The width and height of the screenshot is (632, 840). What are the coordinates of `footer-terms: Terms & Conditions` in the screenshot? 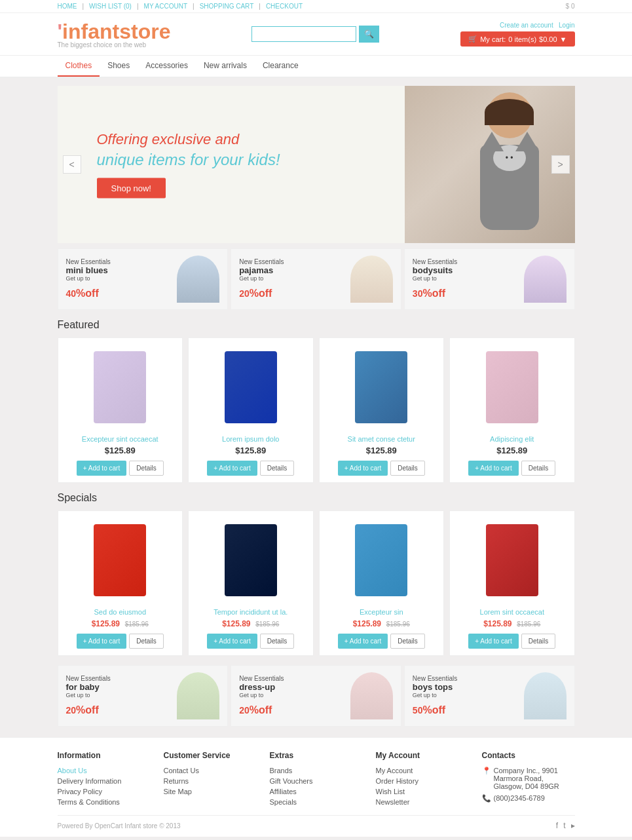 It's located at (104, 802).